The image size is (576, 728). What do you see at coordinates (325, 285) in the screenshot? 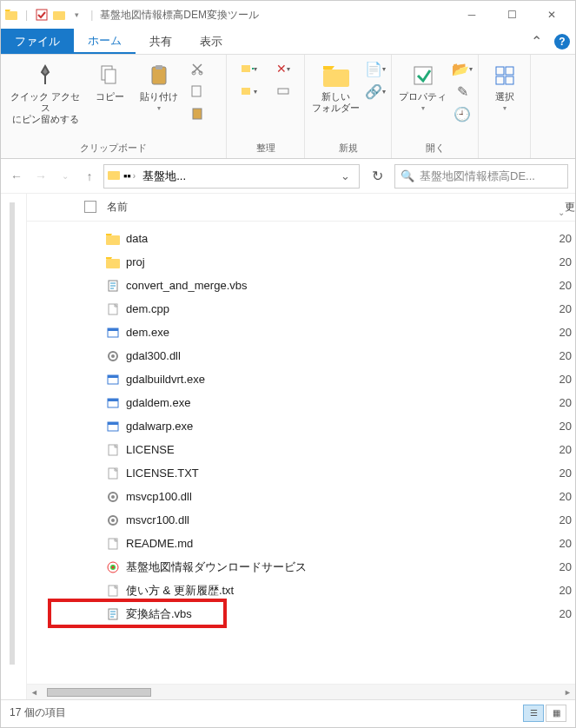
I see `file-row: convert_and_merge.vbs20` at bounding box center [325, 285].